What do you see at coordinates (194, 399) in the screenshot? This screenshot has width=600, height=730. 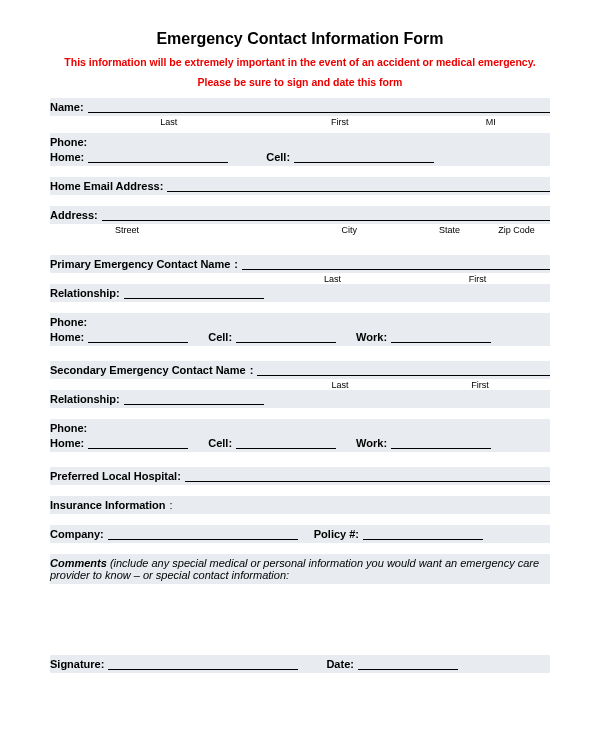 I see `secondary-relationship-line` at bounding box center [194, 399].